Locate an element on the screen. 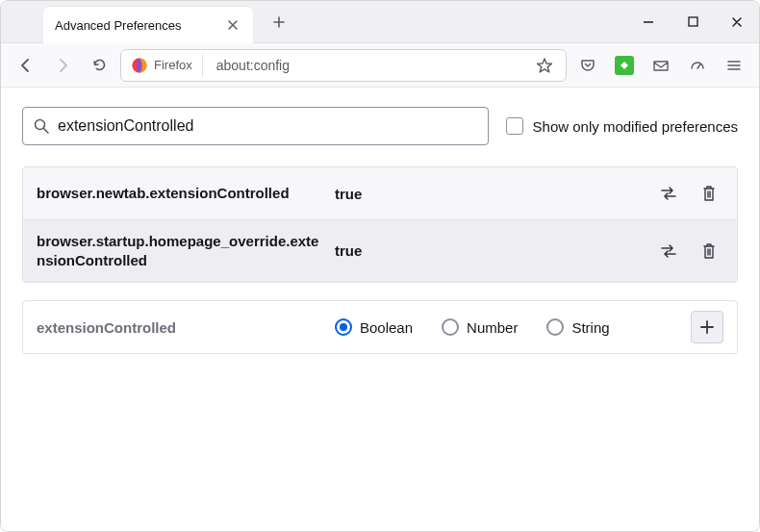 Image resolution: width=760 pixels, height=532 pixels. url-text: about:config is located at coordinates (249, 65).